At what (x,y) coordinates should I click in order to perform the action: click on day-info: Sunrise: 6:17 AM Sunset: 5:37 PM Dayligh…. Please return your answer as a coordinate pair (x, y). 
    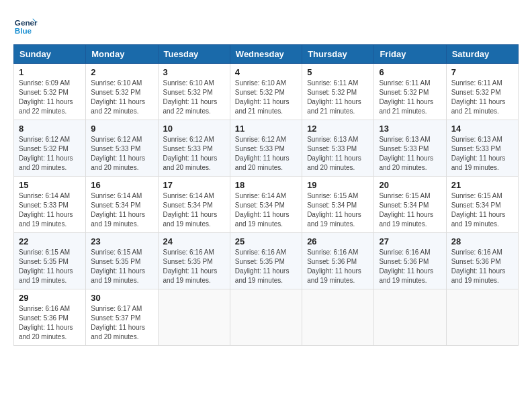
    Looking at the image, I should click on (122, 323).